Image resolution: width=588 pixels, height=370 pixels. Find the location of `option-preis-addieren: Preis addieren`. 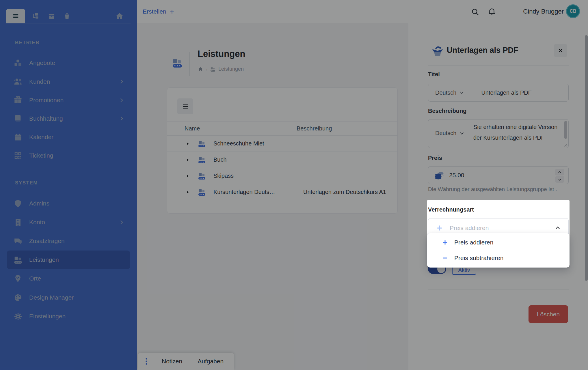

option-preis-addieren: Preis addieren is located at coordinates (498, 242).